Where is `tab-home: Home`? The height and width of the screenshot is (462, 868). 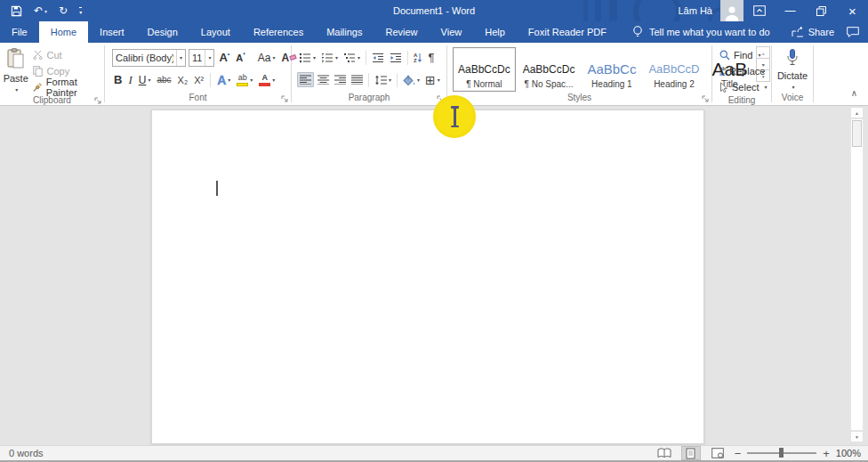
tab-home: Home is located at coordinates (64, 32).